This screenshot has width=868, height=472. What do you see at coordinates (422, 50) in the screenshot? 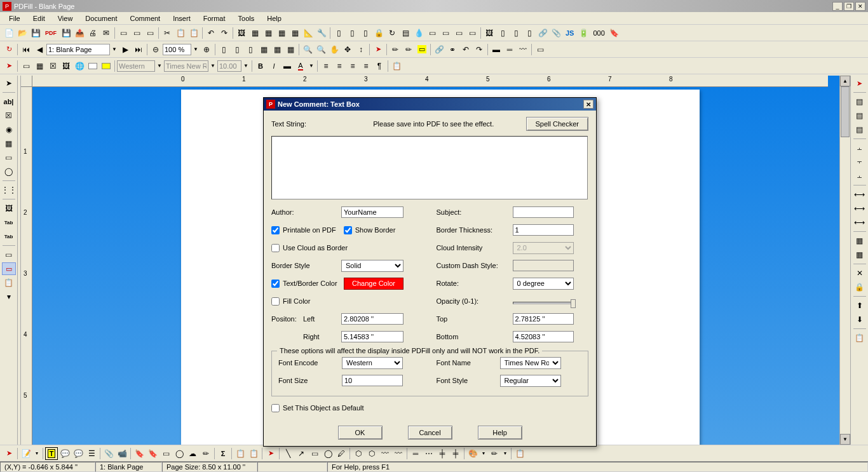
I see `highlight-icon: ▭` at bounding box center [422, 50].